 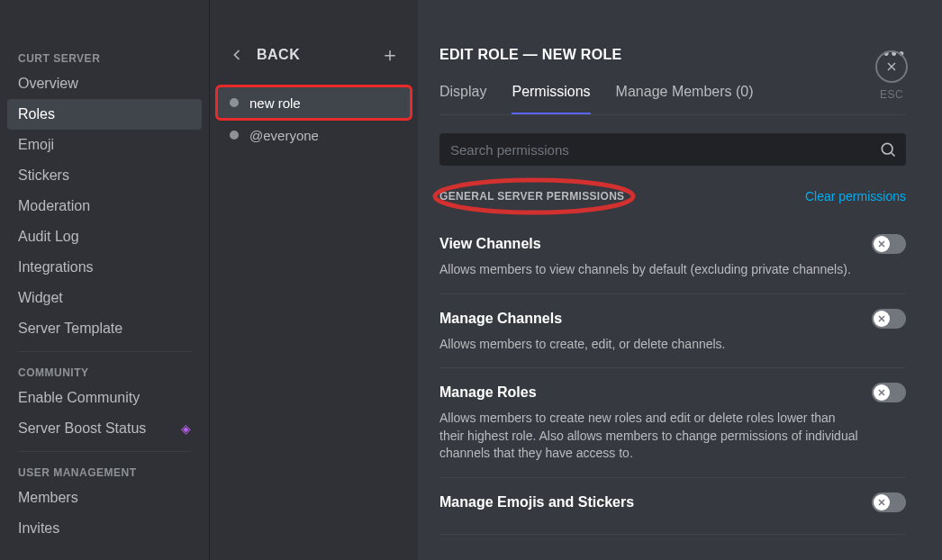 I want to click on sidebar-heading: USER MANAGEMENT, so click(x=104, y=471).